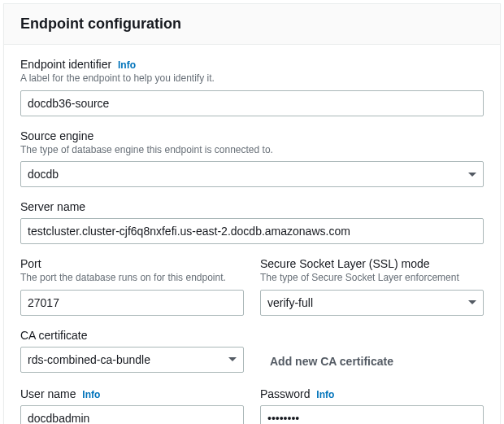  What do you see at coordinates (43, 174) in the screenshot?
I see `source-engine-value: docdb` at bounding box center [43, 174].